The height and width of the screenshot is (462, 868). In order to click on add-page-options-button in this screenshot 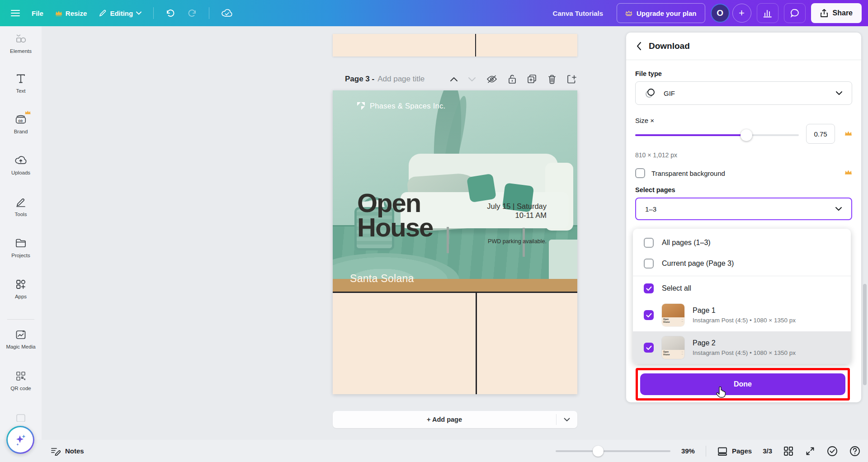, I will do `click(567, 420)`.